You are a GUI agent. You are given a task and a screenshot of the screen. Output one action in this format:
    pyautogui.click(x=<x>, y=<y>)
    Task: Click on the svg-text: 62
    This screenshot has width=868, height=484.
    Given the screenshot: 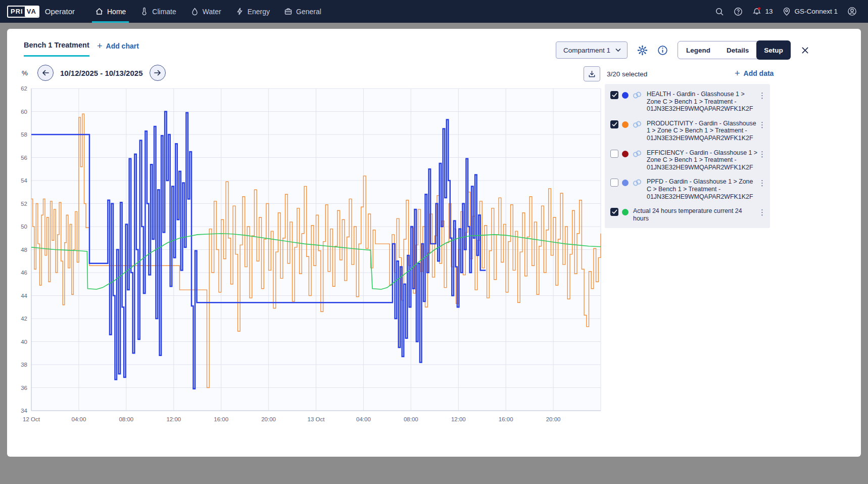 What is the action you would take?
    pyautogui.click(x=24, y=89)
    